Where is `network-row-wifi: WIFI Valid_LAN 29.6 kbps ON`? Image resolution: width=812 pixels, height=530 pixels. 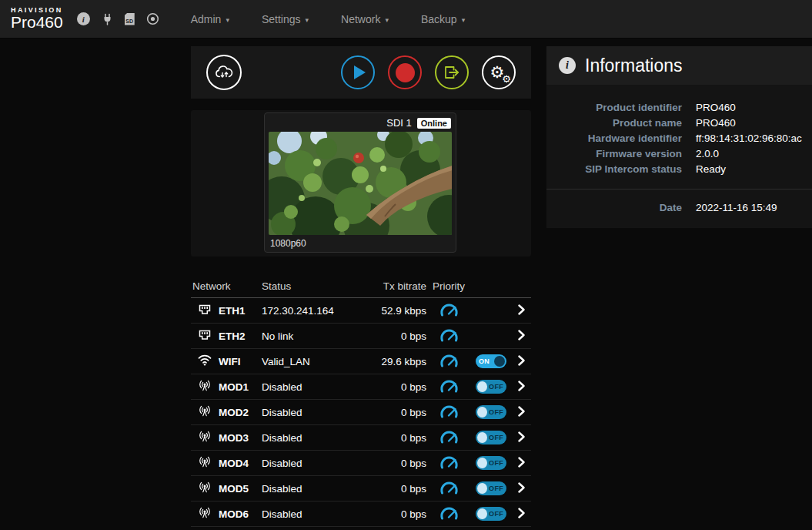 network-row-wifi: WIFI Valid_LAN 29.6 kbps ON is located at coordinates (361, 362).